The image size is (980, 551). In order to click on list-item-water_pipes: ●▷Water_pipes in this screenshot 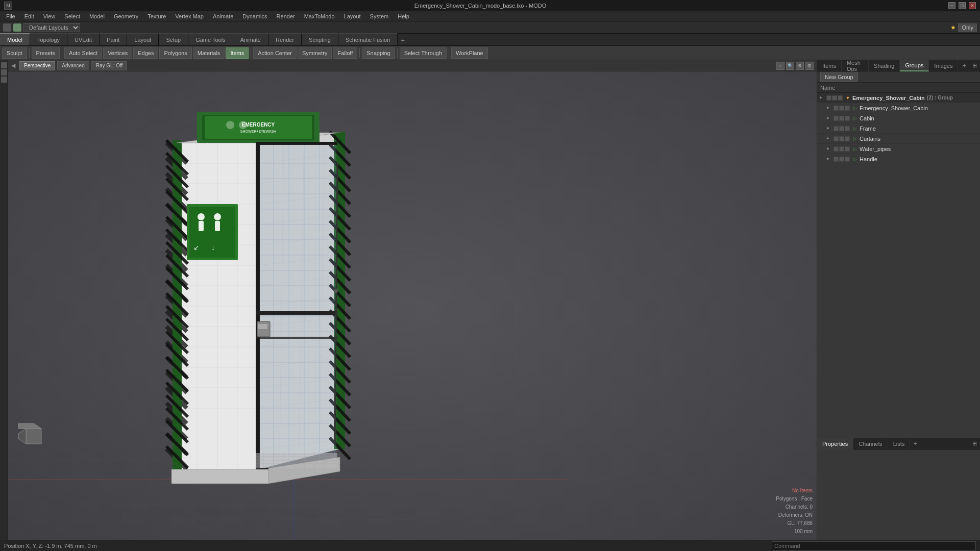, I will do `click(898, 149)`.